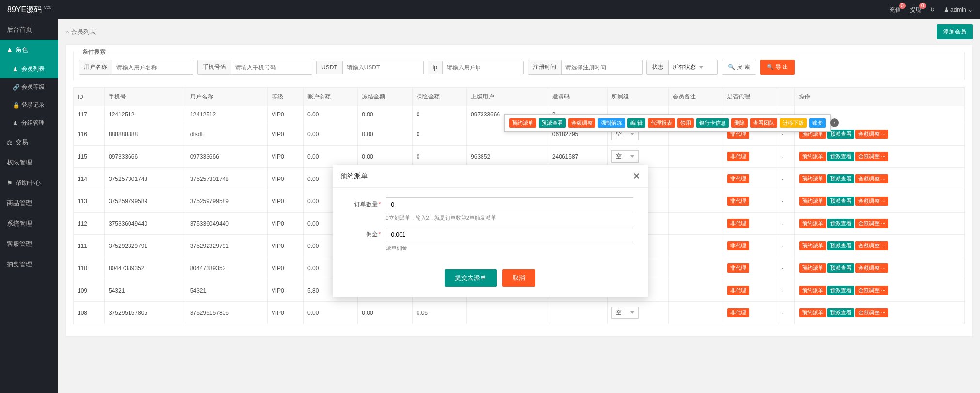  What do you see at coordinates (29, 87) in the screenshot?
I see `sidebar-item-3: 🔗会员等级` at bounding box center [29, 87].